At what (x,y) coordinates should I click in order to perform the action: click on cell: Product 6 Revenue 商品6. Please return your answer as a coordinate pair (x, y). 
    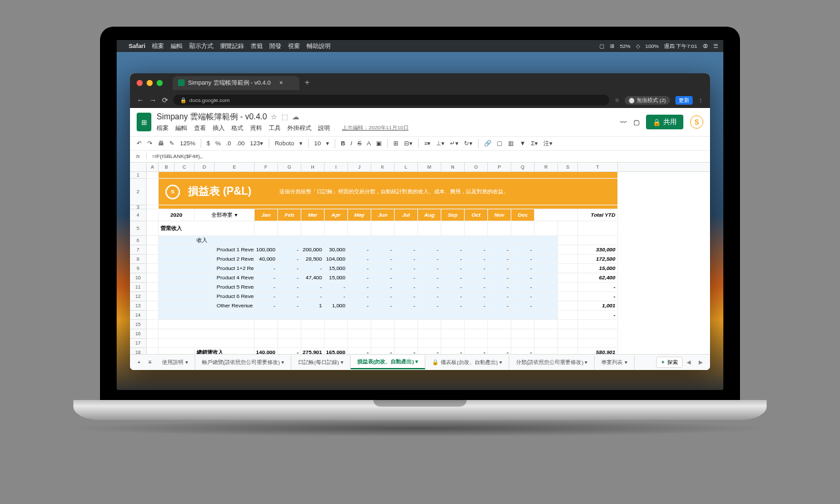
    Looking at the image, I should click on (235, 297).